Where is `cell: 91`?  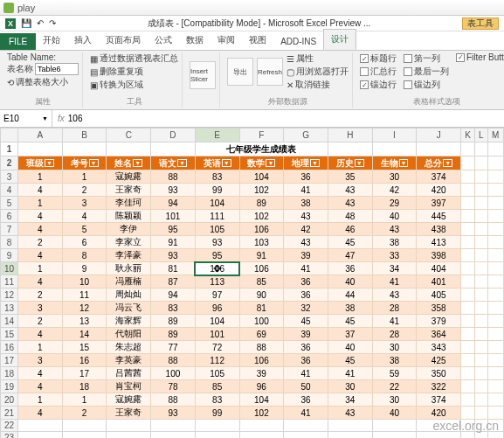 cell: 91 is located at coordinates (173, 243).